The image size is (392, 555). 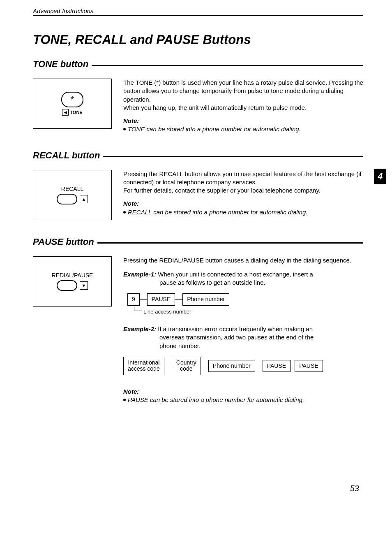 What do you see at coordinates (72, 281) in the screenshot?
I see `pause-illustration: REDIAL/PAUSE ▼` at bounding box center [72, 281].